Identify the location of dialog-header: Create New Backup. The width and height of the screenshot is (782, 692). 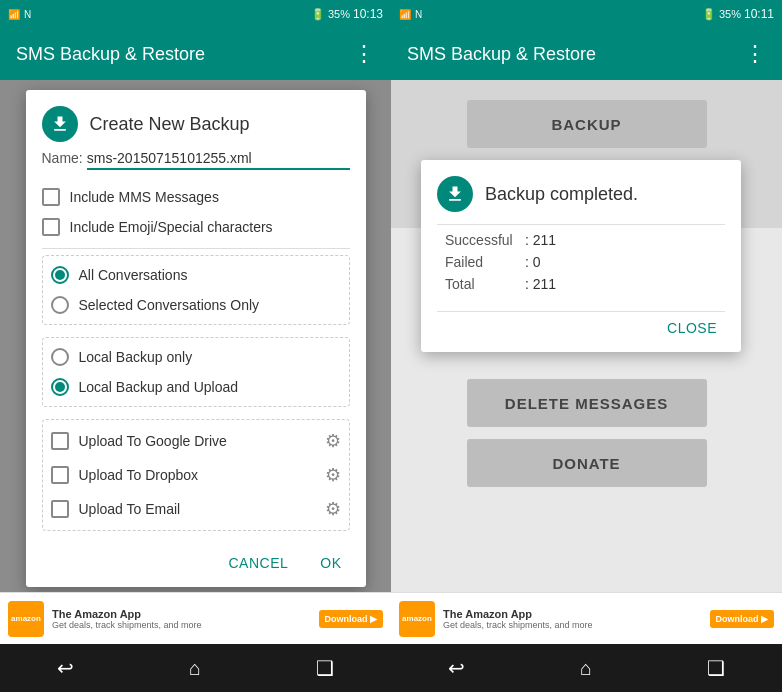
(196, 120).